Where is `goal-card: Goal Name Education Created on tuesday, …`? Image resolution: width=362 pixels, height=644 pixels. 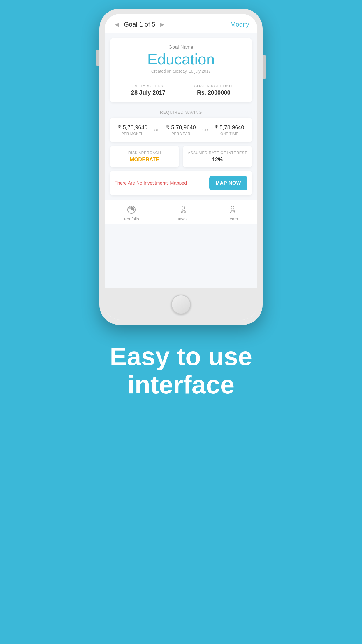
goal-card: Goal Name Education Created on tuesday, … is located at coordinates (181, 70).